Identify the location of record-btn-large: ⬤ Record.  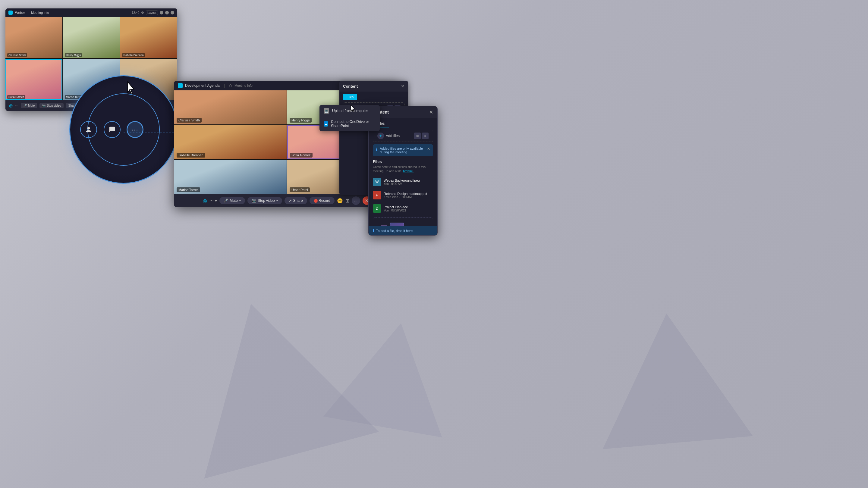
(322, 201).